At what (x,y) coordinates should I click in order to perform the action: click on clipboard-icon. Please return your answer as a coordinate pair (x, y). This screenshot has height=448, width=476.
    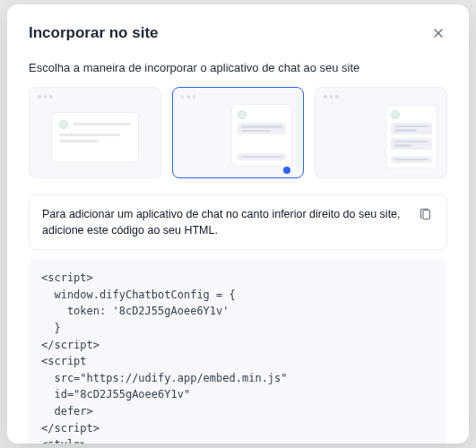
    Looking at the image, I should click on (425, 215).